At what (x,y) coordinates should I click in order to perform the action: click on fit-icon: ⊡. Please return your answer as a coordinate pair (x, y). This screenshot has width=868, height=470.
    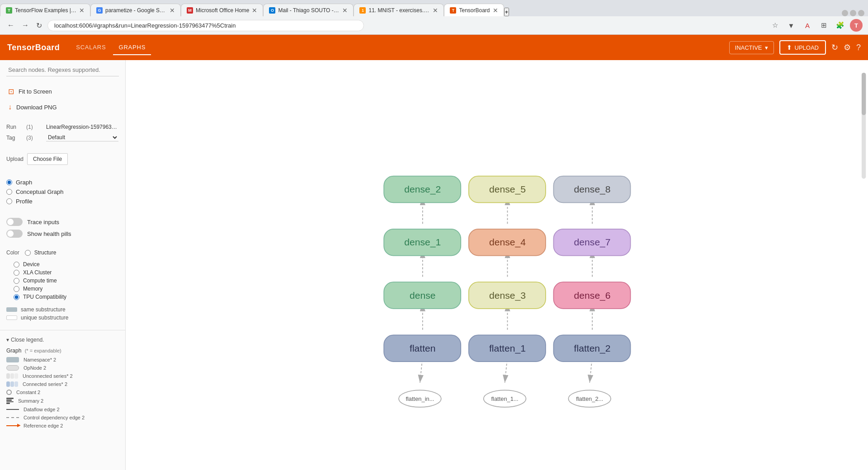
    Looking at the image, I should click on (11, 91).